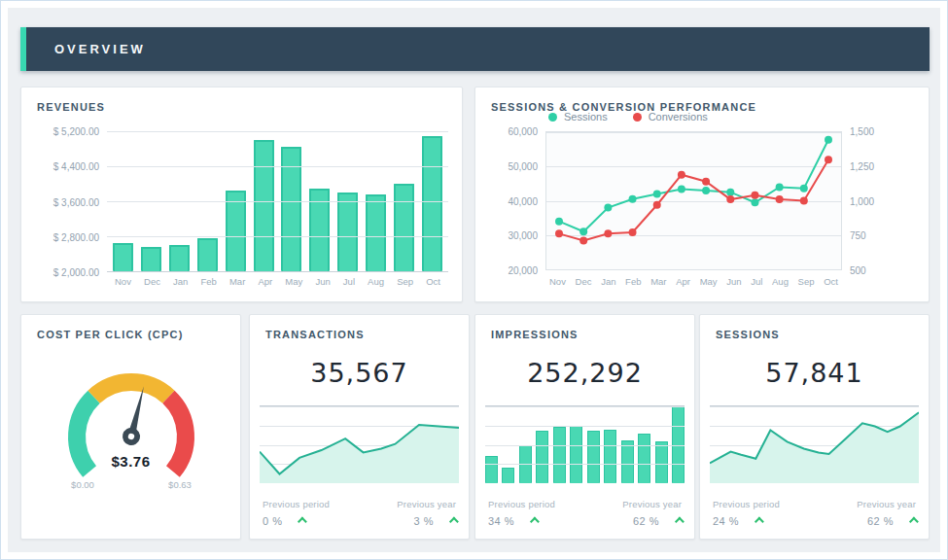  I want to click on transactions-card: TRANSACTIONS 35,567 Previous period 0 % …, so click(360, 427).